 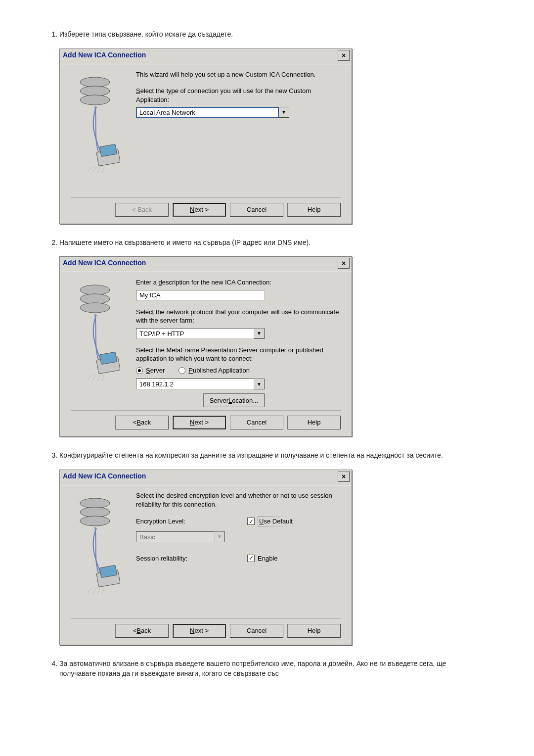 What do you see at coordinates (185, 242) in the screenshot?
I see `step-2-text: Напишете името на свързването и името на…` at bounding box center [185, 242].